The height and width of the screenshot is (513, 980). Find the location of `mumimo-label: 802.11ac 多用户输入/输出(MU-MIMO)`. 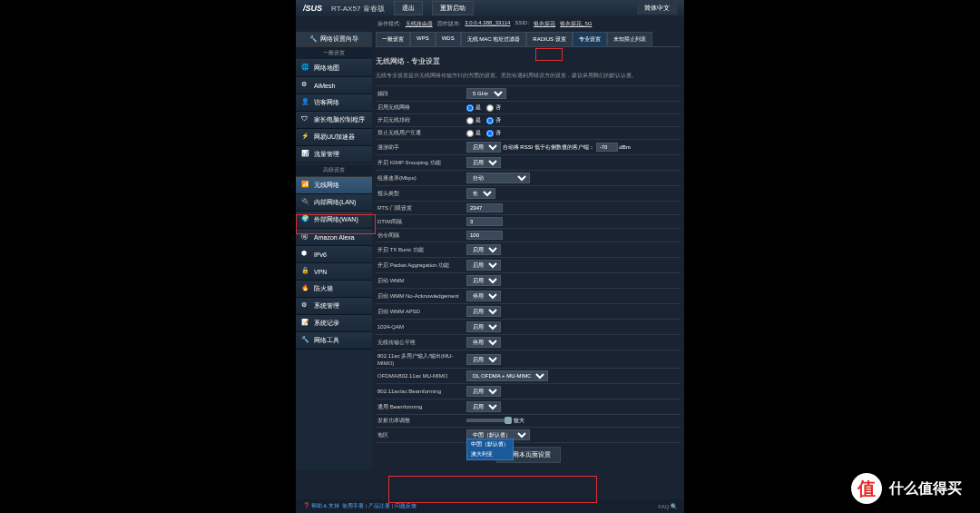

mumimo-label: 802.11ac 多用户输入/输出(MU-MIMO) is located at coordinates (421, 360).